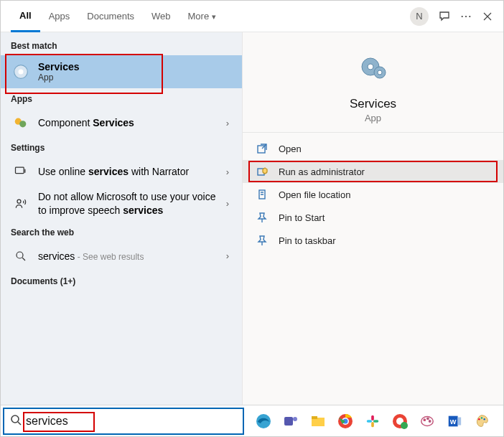  I want to click on chevron-down-icon, so click(214, 16).